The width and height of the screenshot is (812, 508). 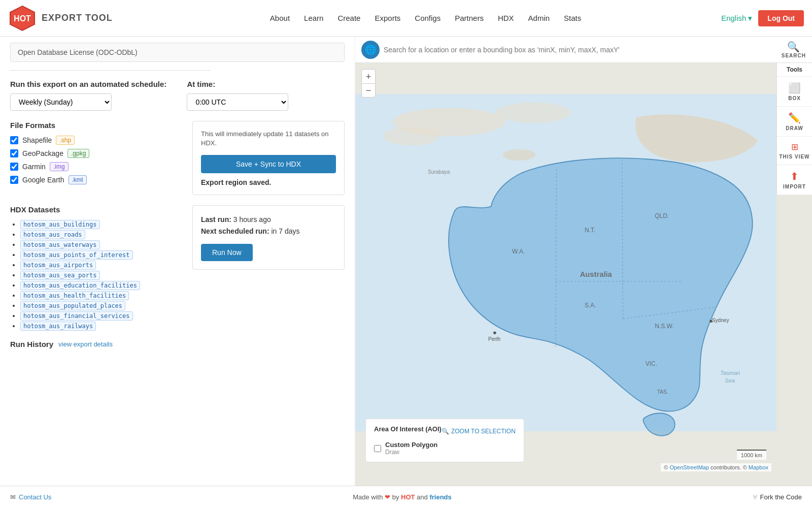 What do you see at coordinates (14, 167) in the screenshot?
I see `garmin-checkbox` at bounding box center [14, 167].